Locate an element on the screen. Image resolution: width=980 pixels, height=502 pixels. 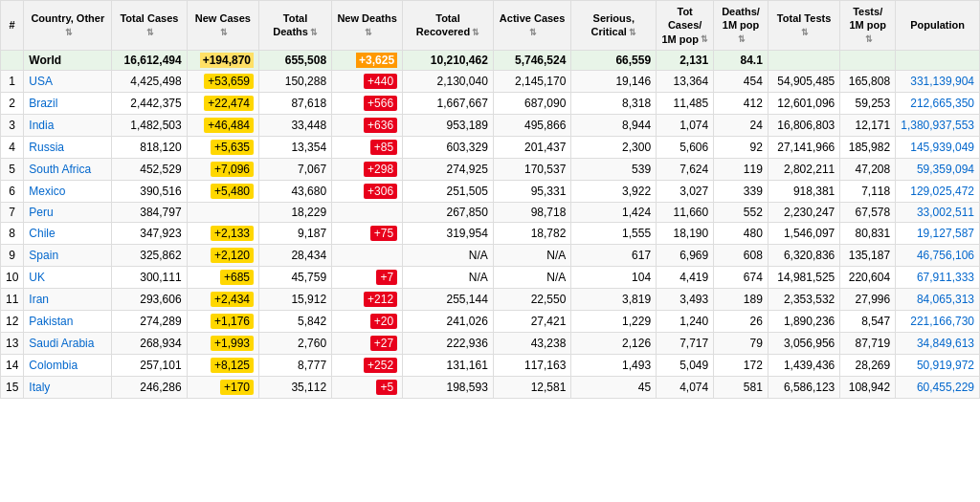
col-header-tests_per_1m: Tests/ 1M pop⇅ is located at coordinates (868, 26).